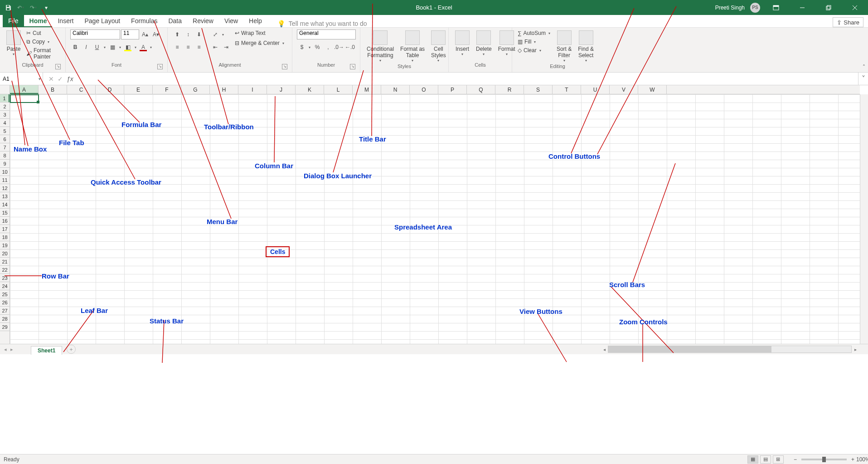 The width and height of the screenshot is (868, 464). What do you see at coordinates (766, 459) in the screenshot?
I see `view-page-layout-button: ▤` at bounding box center [766, 459].